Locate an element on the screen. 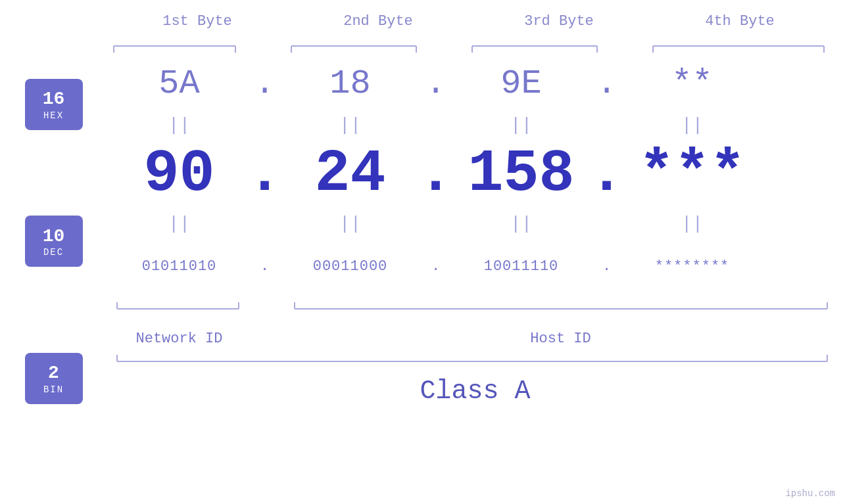 The height and width of the screenshot is (504, 845). eq2-cell4: || is located at coordinates (692, 223).